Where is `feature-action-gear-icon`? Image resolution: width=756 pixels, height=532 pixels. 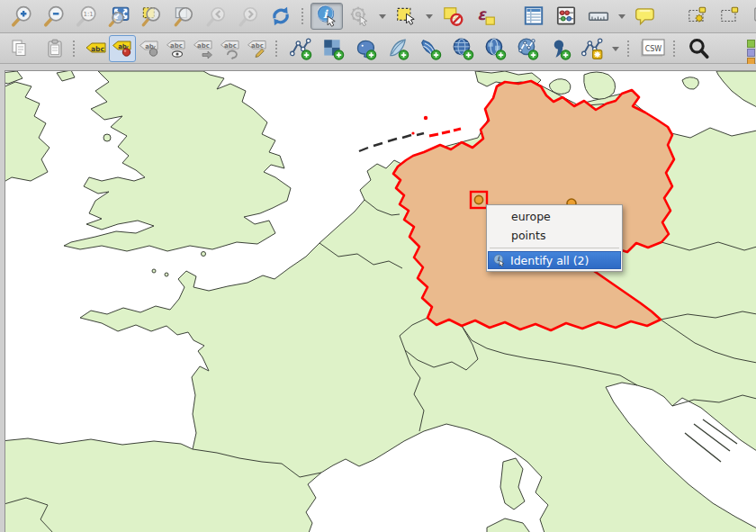
feature-action-gear-icon is located at coordinates (359, 16).